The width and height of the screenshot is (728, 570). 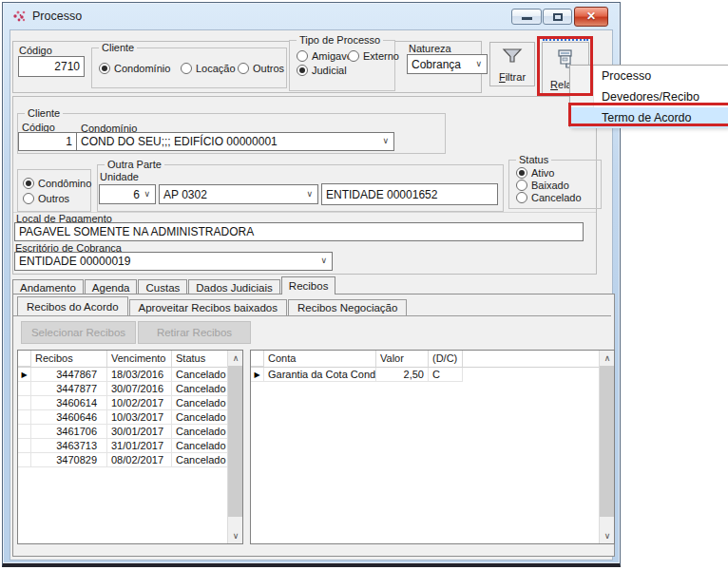 I want to click on cliente-radio-label: Outros, so click(x=268, y=68).